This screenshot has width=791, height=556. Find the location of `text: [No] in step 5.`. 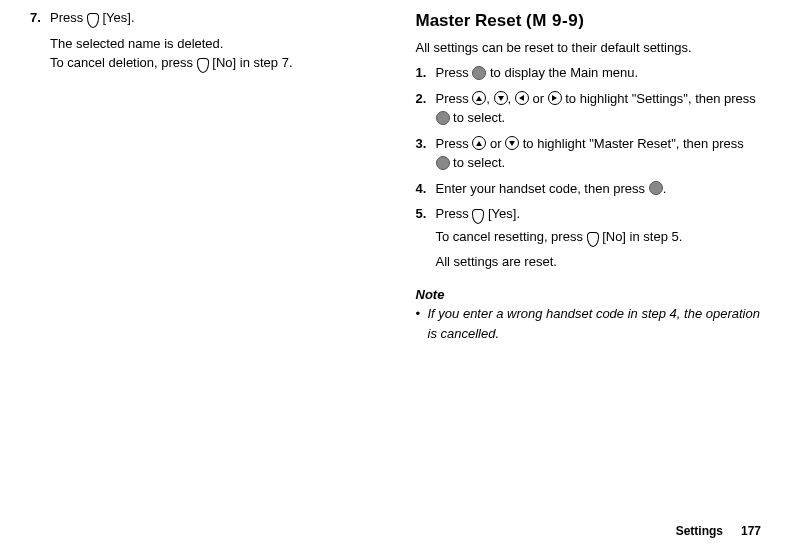

text: [No] in step 5. is located at coordinates (641, 236).